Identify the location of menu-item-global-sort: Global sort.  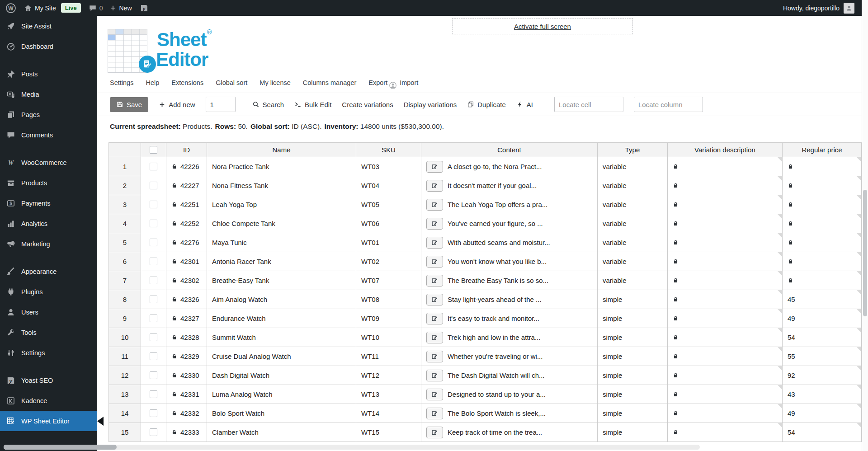
(231, 83).